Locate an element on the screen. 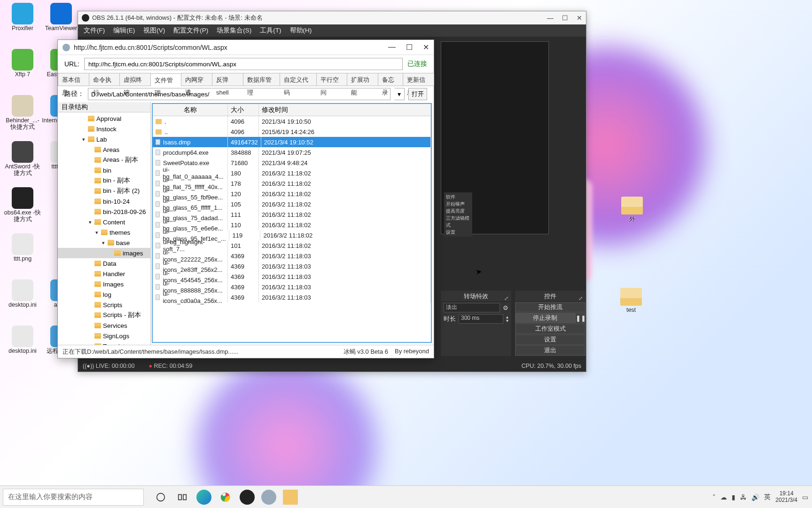  desktop-icon: Behinder_...-快捷方式 is located at coordinates (23, 113).